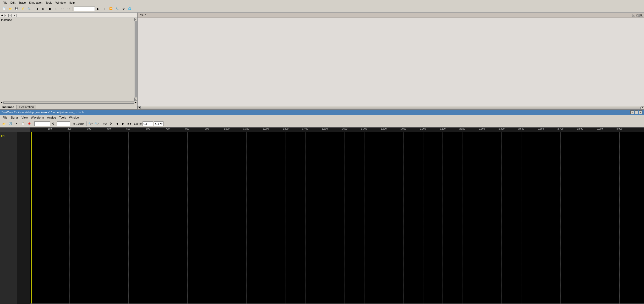 The width and height of the screenshot is (644, 304). What do you see at coordinates (632, 112) in the screenshot?
I see `waveform-minimize-btn: −` at bounding box center [632, 112].